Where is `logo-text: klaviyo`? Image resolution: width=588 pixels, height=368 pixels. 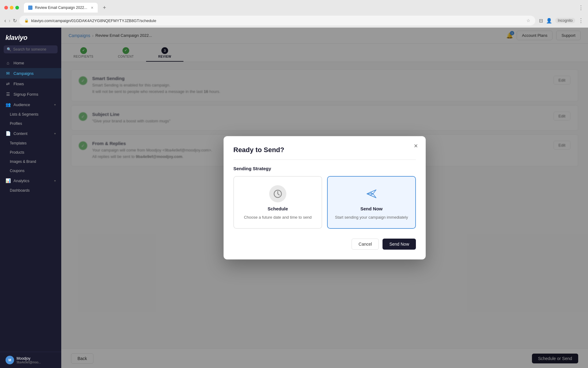
logo-text: klaviyo is located at coordinates (17, 37).